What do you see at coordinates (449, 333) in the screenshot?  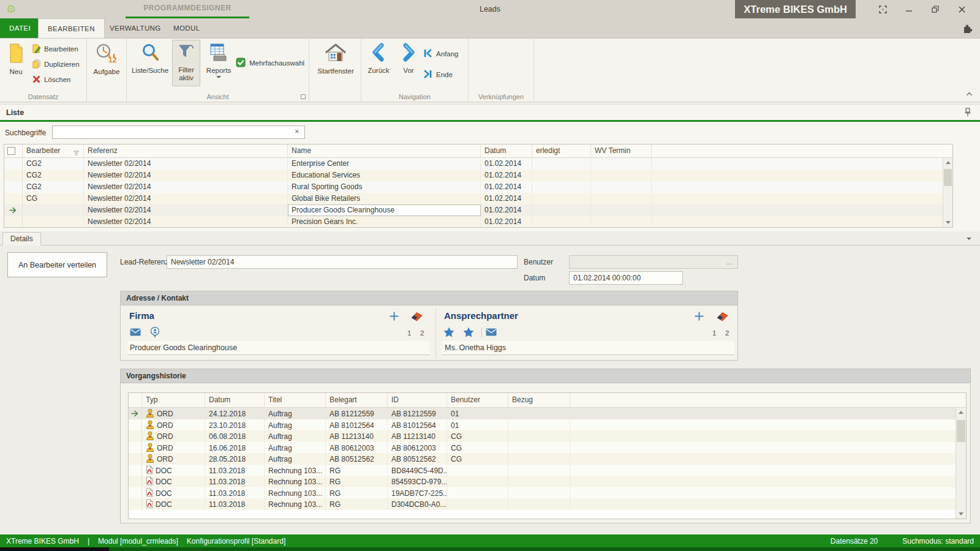 I see `star-primary-icon` at bounding box center [449, 333].